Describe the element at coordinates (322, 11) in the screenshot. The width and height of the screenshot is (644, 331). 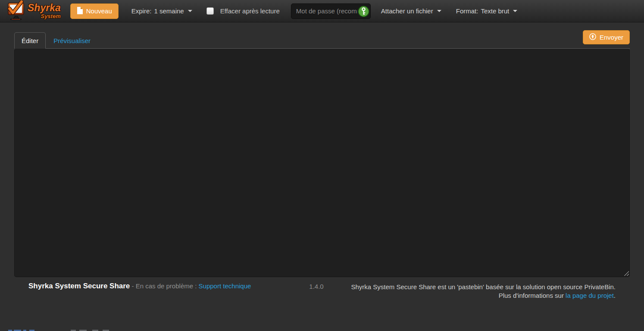
I see `navbar: Shyrka System Nouveau Expire: 1 semaine …` at that location.